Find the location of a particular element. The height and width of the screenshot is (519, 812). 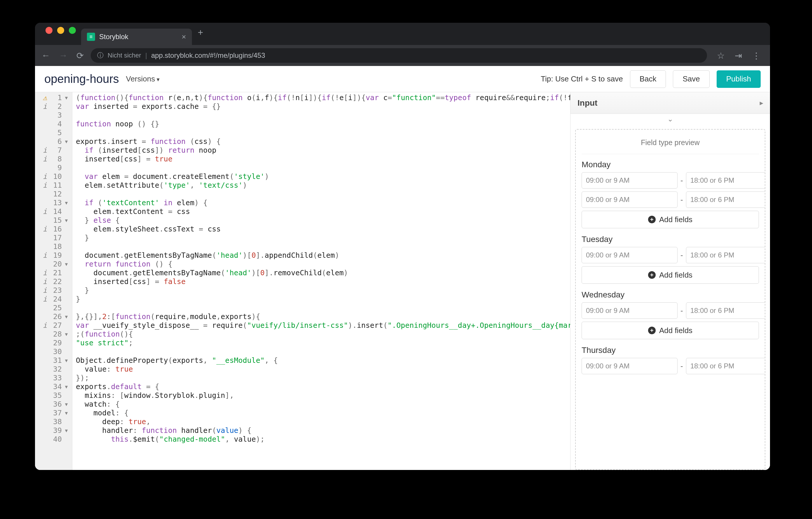

day-block: Monday--+Add fields is located at coordinates (670, 194).